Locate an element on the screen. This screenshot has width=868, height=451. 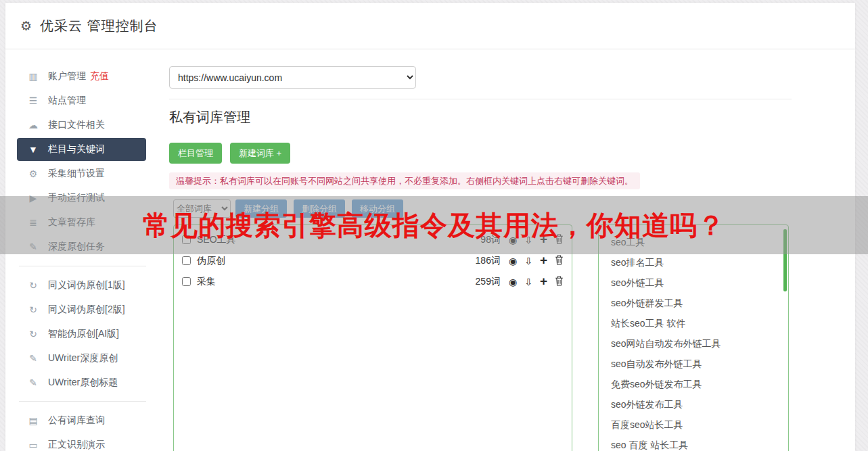
sidebar-item-label: 账户管理 is located at coordinates (67, 76).